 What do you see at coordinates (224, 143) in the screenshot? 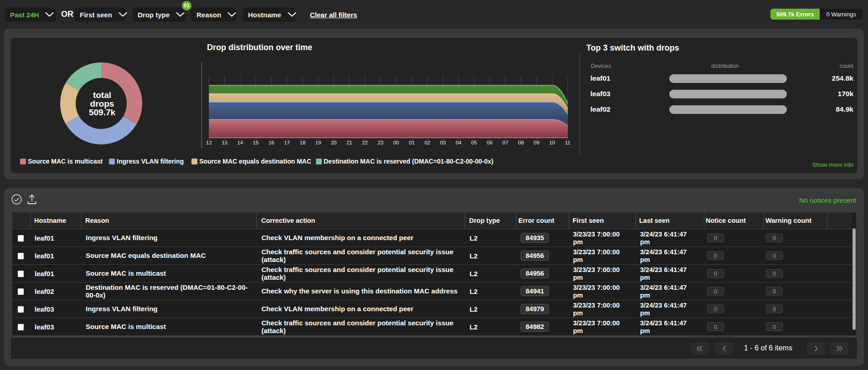
I see `svg-text: 13` at bounding box center [224, 143].